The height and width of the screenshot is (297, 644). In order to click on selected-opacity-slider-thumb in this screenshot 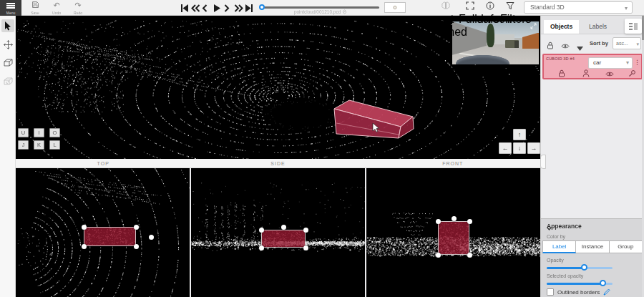, I will do `click(602, 283)`.